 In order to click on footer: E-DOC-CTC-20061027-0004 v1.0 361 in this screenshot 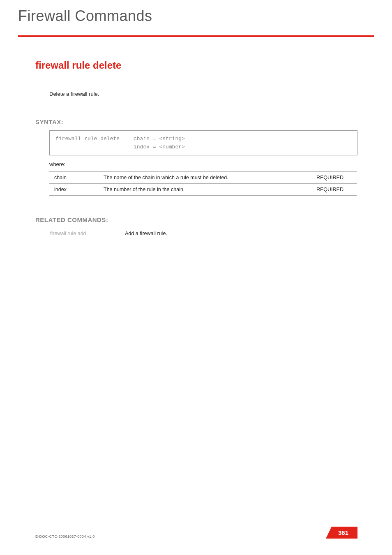, I will do `click(196, 533)`.